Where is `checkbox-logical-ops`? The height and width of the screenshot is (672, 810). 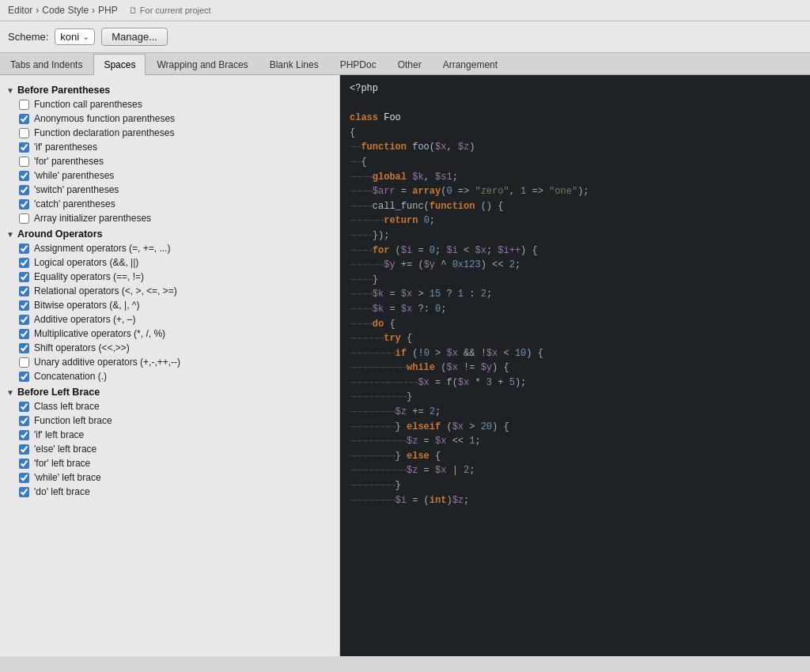 checkbox-logical-ops is located at coordinates (24, 262).